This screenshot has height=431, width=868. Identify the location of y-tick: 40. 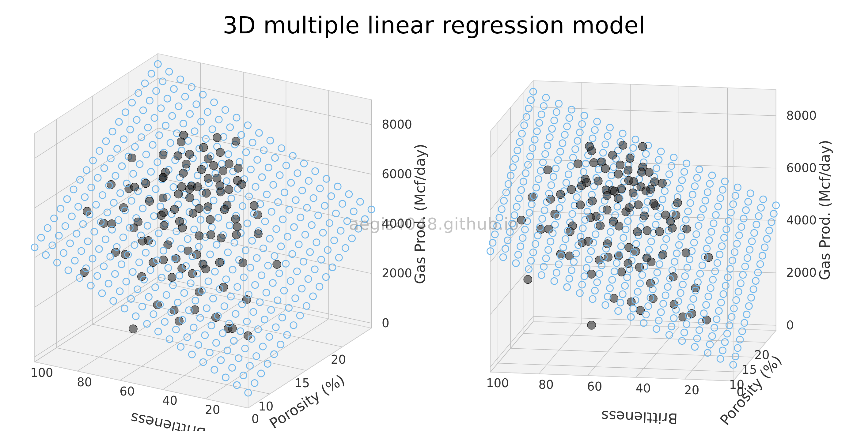
(644, 389).